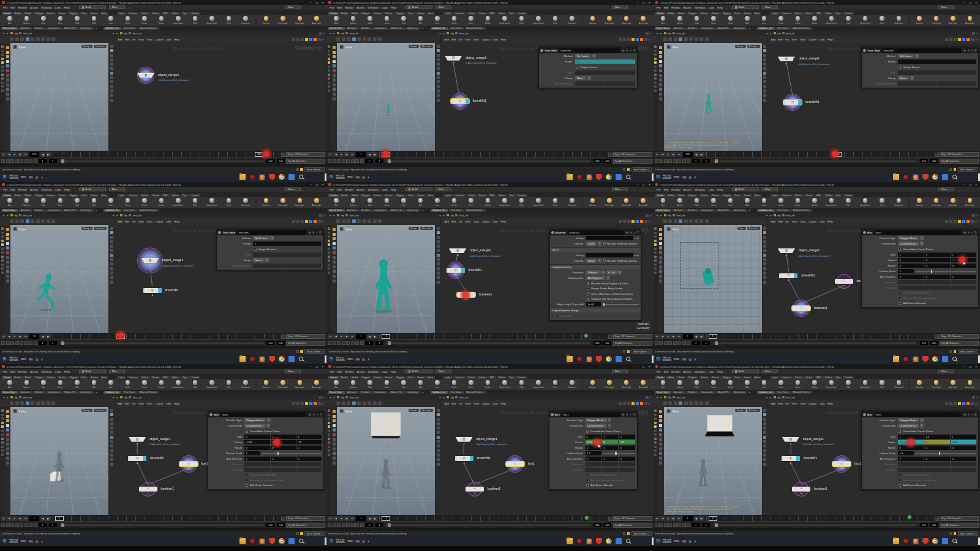  I want to click on menu-render: Render, so click(676, 7).